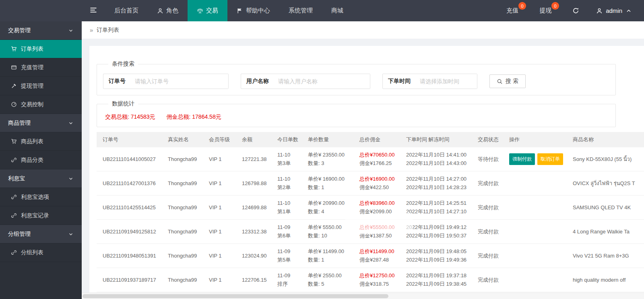  Describe the element at coordinates (32, 105) in the screenshot. I see `sidebar-item-label: 交易控制` at that location.